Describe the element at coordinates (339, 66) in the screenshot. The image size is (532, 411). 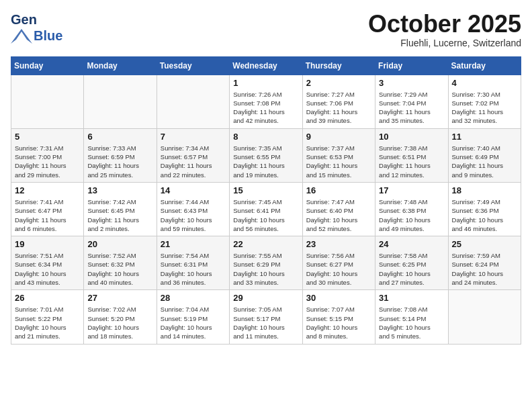
I see `weekday-header: Thursday` at that location.